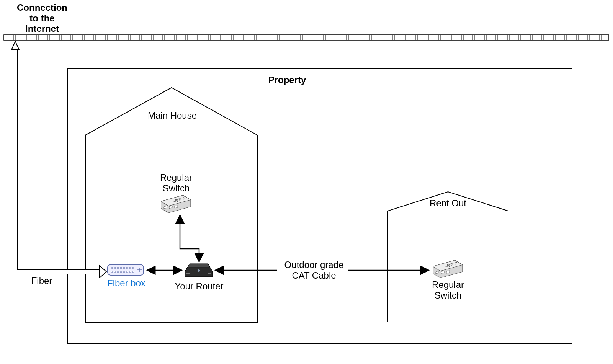  What do you see at coordinates (190, 238) in the screenshot?
I see `link-router-switch` at bounding box center [190, 238].